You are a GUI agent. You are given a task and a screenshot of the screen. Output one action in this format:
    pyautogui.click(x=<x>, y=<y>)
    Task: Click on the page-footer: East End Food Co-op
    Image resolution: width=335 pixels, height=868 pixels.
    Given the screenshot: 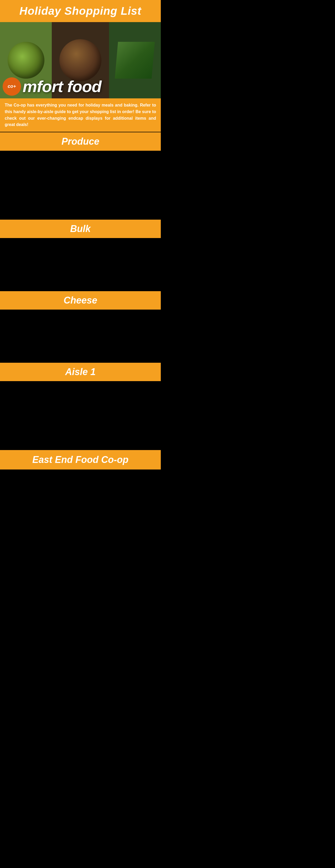 What is the action you would take?
    pyautogui.click(x=80, y=460)
    